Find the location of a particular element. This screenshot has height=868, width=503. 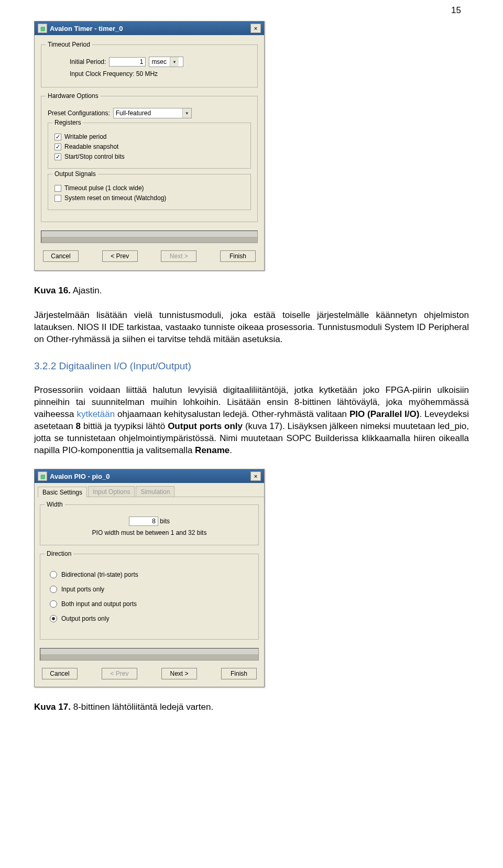

caption-text: Ajastin. is located at coordinates (88, 290).